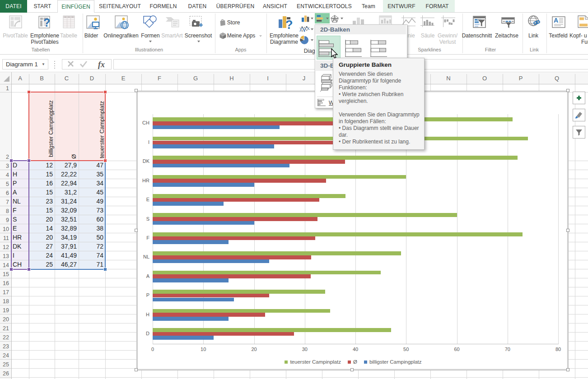 The width and height of the screenshot is (588, 379). I want to click on svg-text: 74, so click(100, 255).